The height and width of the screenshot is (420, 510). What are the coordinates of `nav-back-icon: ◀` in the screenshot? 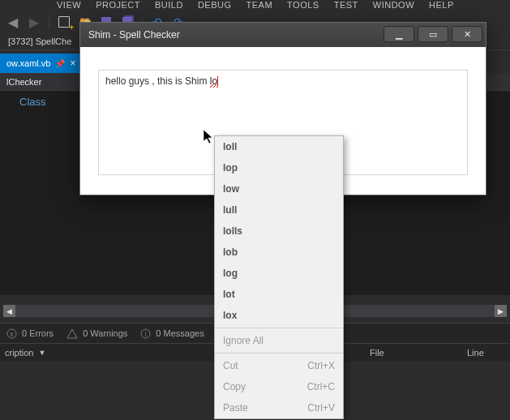 It's located at (13, 22).